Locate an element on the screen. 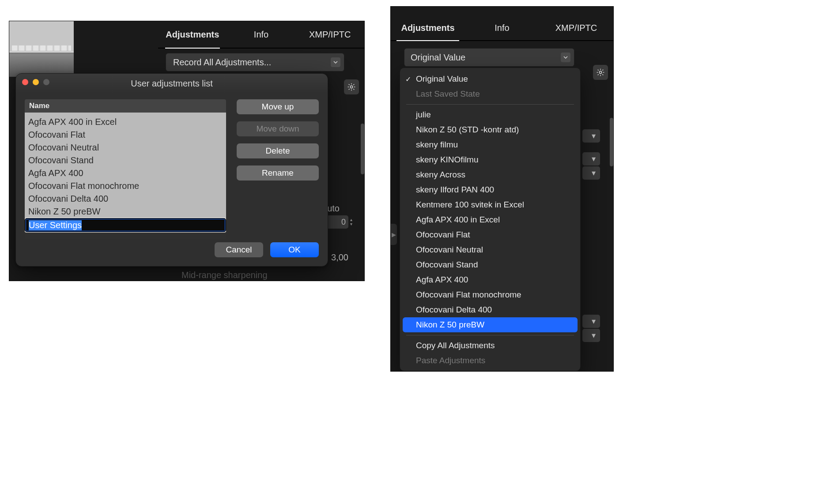  column-header-name: Name is located at coordinates (125, 106).